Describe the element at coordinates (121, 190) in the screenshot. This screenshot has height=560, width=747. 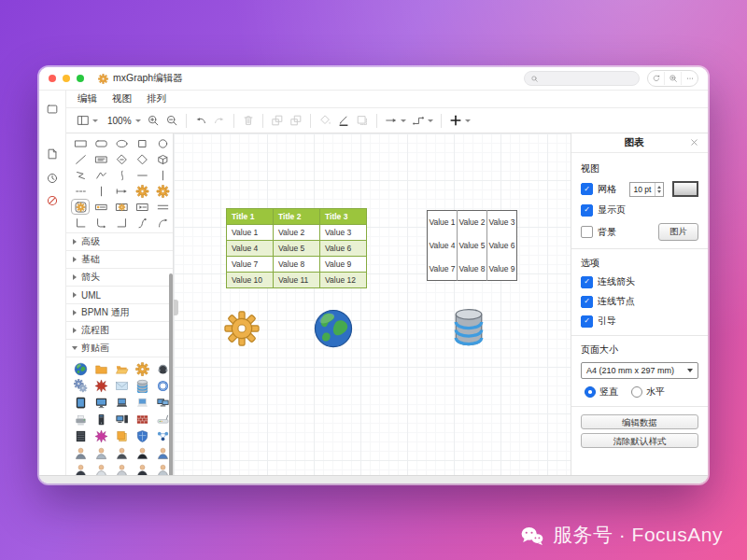
I see `shape-arrow-connector` at that location.